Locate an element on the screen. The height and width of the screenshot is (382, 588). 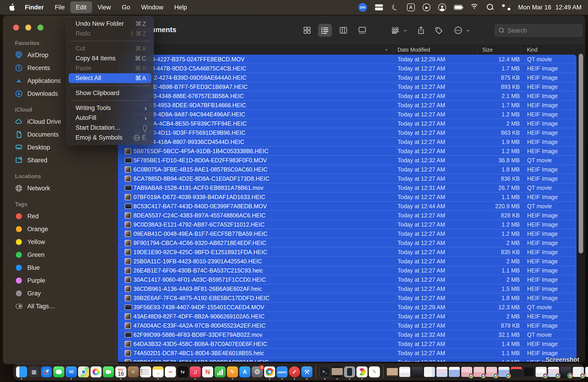
apple-menu-icon is located at coordinates (12, 7).